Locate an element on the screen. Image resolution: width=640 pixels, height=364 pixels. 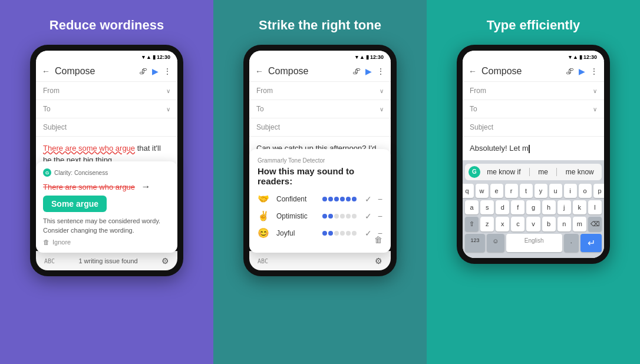
attach-icon-2: 🖇 is located at coordinates (357, 71).